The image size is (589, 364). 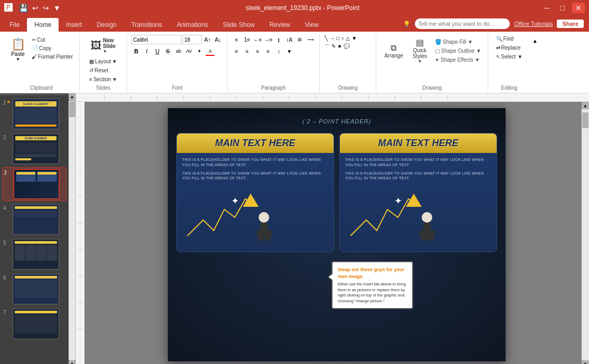 I want to click on select-button: ↖ Select ▼, so click(x=509, y=57).